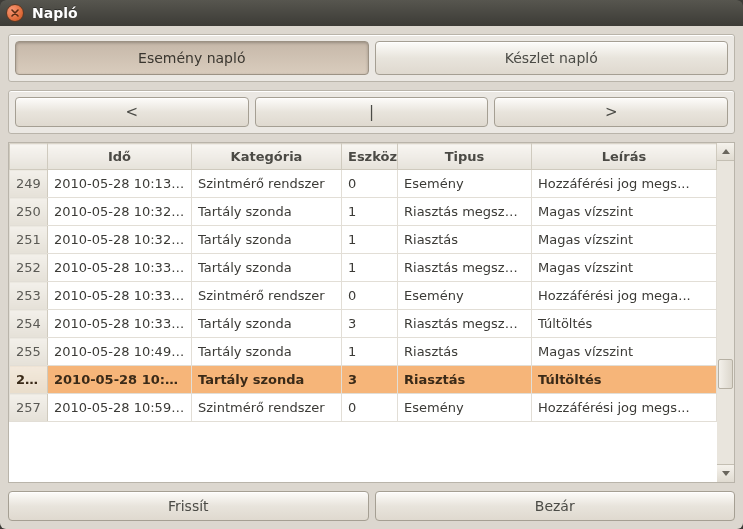 This screenshot has height=529, width=743. Describe the element at coordinates (120, 212) in the screenshot. I see `cell-time: 2010-05-28 10:32:21` at that location.